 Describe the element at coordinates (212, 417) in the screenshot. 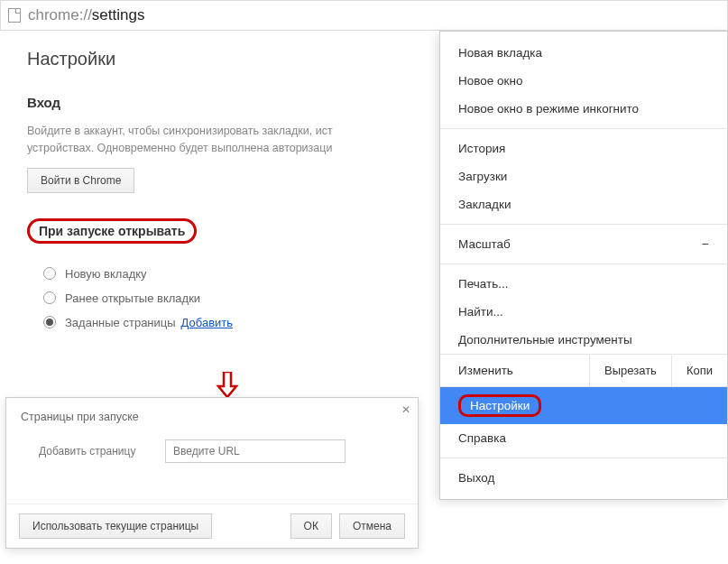

I see `dialog-title: Страницы при запуске` at that location.